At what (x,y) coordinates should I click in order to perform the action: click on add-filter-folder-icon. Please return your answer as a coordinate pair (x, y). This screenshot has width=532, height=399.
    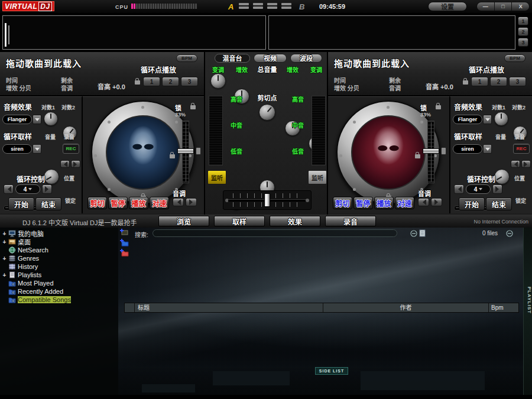
    Looking at the image, I should click on (124, 253).